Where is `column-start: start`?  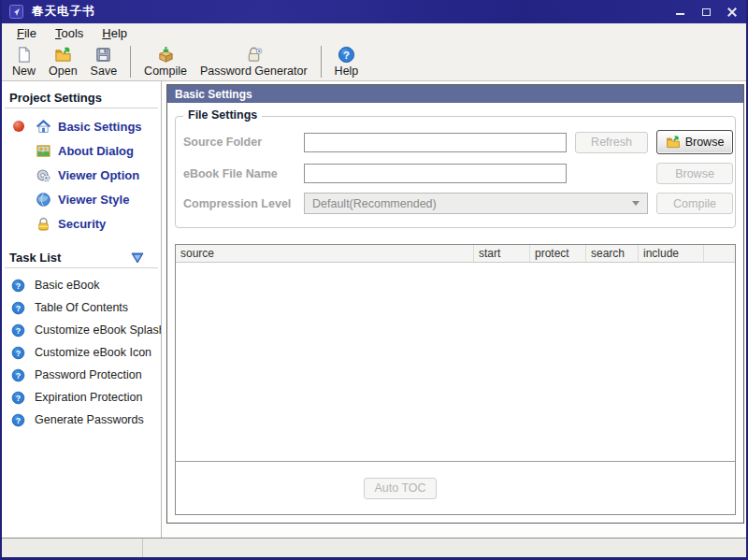
column-start: start is located at coordinates (502, 253).